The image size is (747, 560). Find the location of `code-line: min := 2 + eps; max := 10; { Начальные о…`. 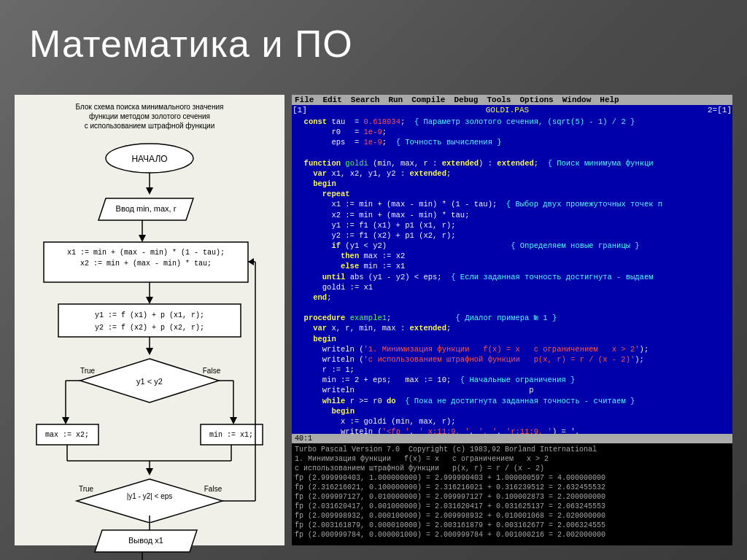

code-line: min := 2 + eps; max := 10; { Начальные о… is located at coordinates (512, 380).